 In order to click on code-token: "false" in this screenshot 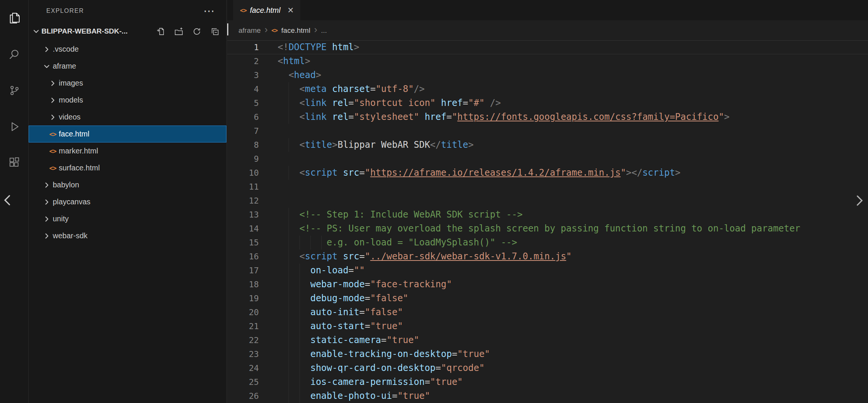, I will do `click(390, 298)`.